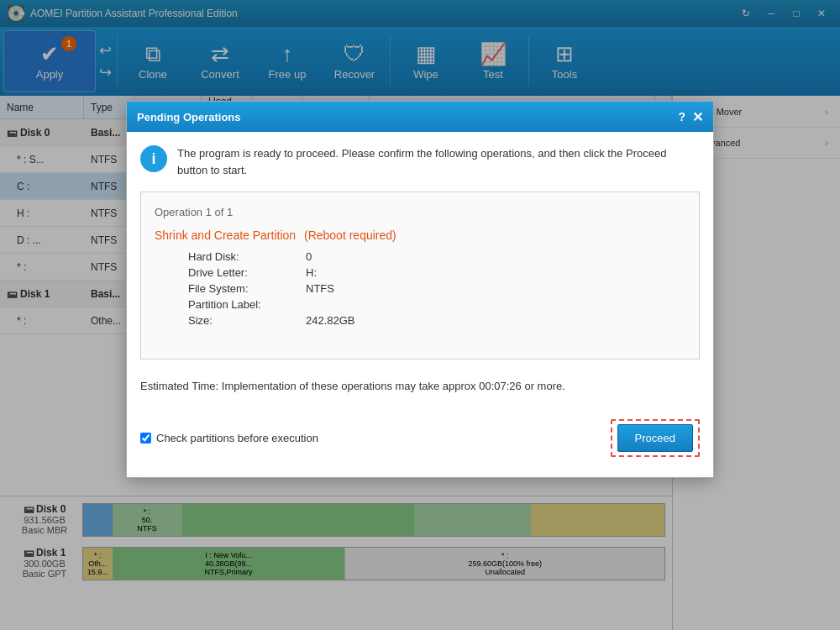 The height and width of the screenshot is (630, 840). Describe the element at coordinates (437, 289) in the screenshot. I see `operation-details: Hard Disk: 0 Drive Letter: H: File Syste…` at that location.